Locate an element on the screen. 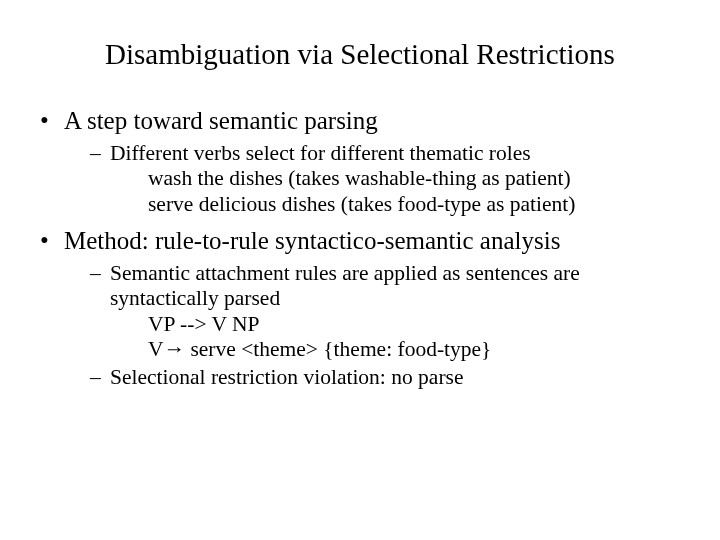 This screenshot has height=540, width=720. bullet-text: VP --> V NP is located at coordinates (204, 324).